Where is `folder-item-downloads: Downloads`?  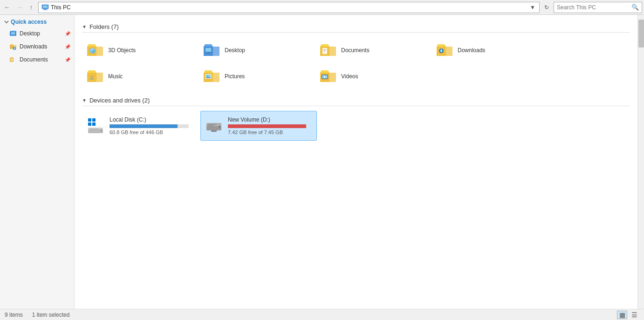 folder-item-downloads: Downloads is located at coordinates (490, 50).